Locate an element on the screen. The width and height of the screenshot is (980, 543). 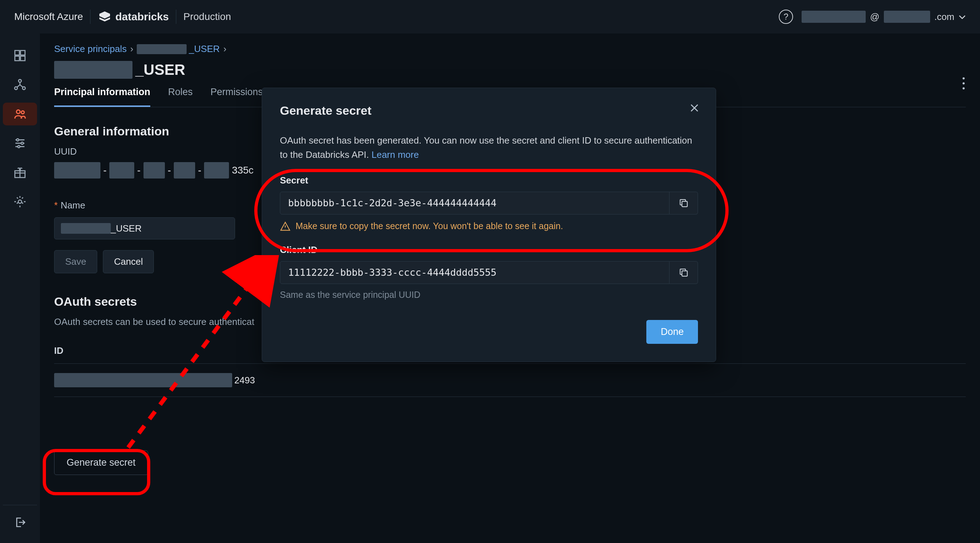
table-row: 2493 is located at coordinates (510, 381).